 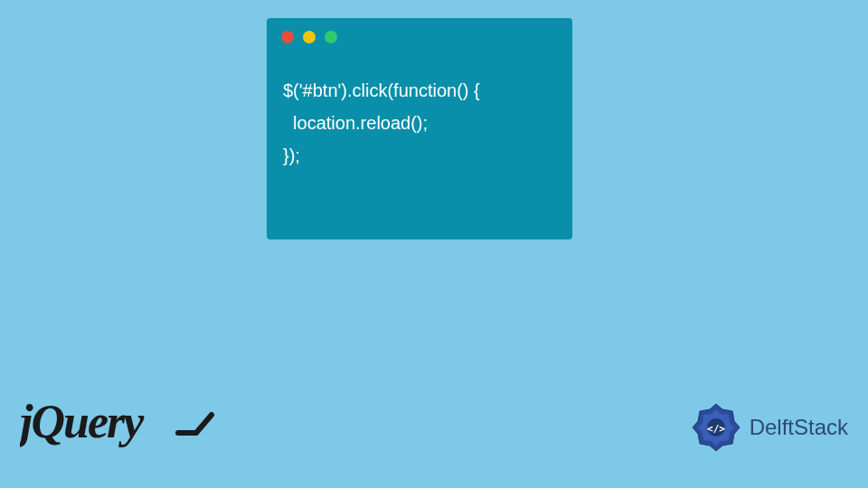 What do you see at coordinates (288, 37) in the screenshot?
I see `close-icon` at bounding box center [288, 37].